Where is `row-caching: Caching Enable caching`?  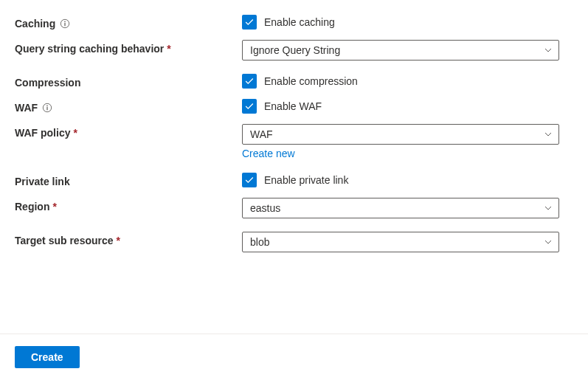
row-caching: Caching Enable caching is located at coordinates (294, 22).